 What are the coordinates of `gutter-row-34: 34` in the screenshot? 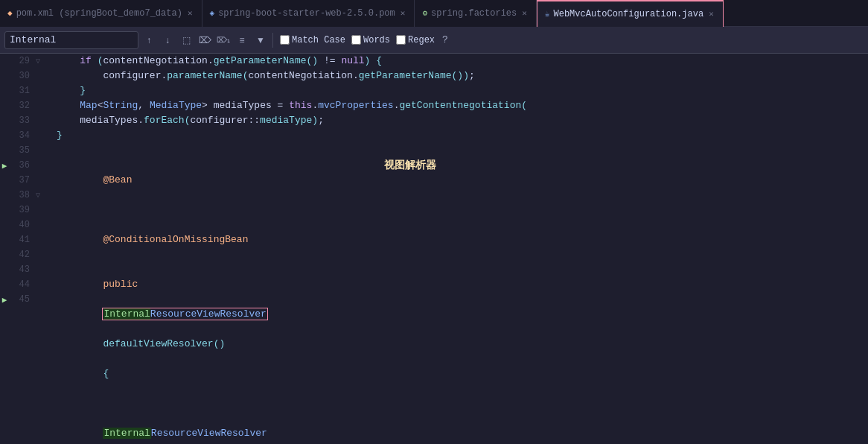 It's located at (31, 136).